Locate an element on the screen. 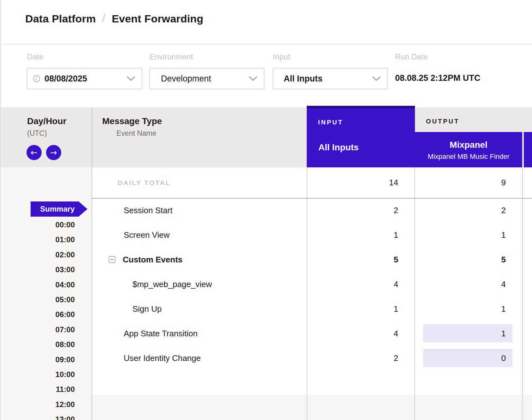 Image resolution: width=532 pixels, height=420 pixels. mixpanel-count-highlighted: 1 is located at coordinates (469, 333).